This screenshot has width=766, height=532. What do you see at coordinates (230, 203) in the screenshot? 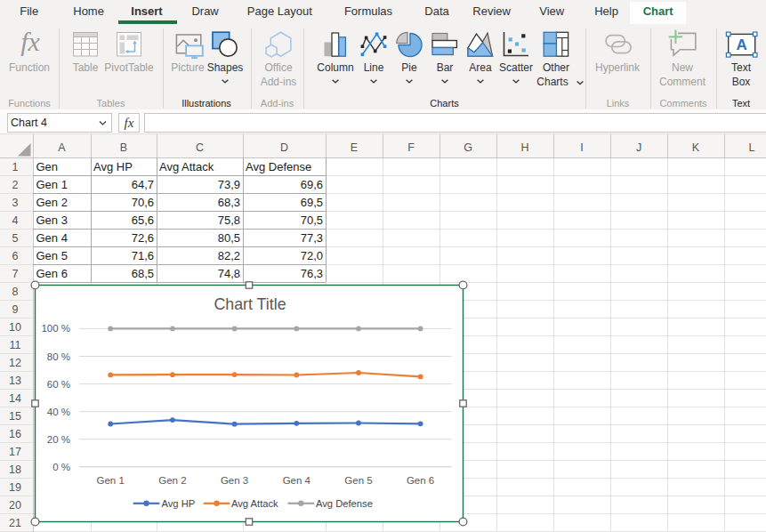
I see `svg-text: 68,3` at bounding box center [230, 203].